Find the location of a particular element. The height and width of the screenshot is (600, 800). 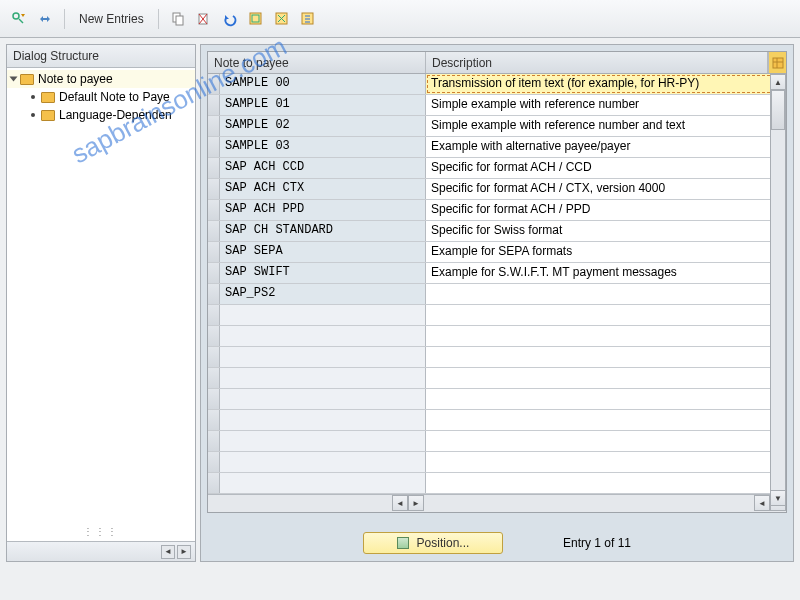

table-row: SAP_PS2 is located at coordinates (497, 294).